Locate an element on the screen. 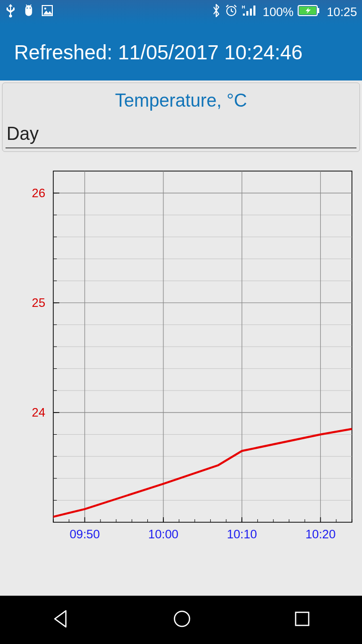  home-button is located at coordinates (182, 620).